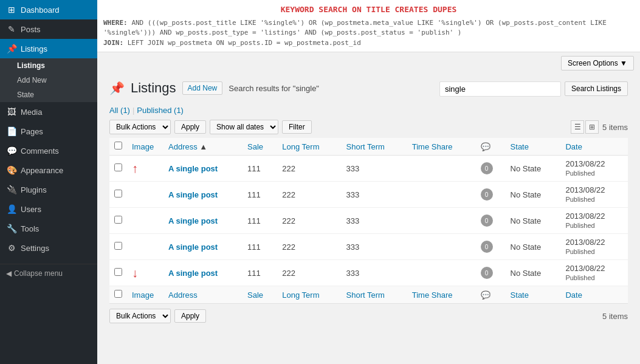 The image size is (640, 364). What do you see at coordinates (374, 147) in the screenshot?
I see `col-short-term: Short Term` at bounding box center [374, 147].